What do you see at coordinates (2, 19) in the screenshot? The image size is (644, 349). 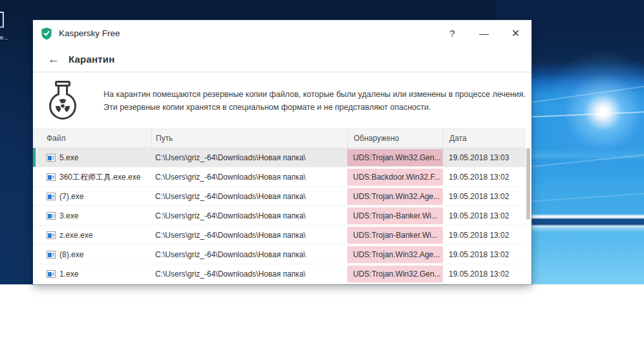 I see `desktop-icon-fragment` at bounding box center [2, 19].